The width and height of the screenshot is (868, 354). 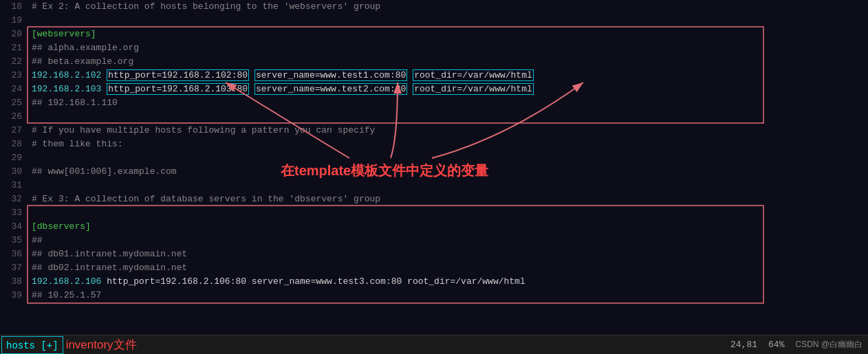 I want to click on line-number: 36, so click(x=11, y=254).